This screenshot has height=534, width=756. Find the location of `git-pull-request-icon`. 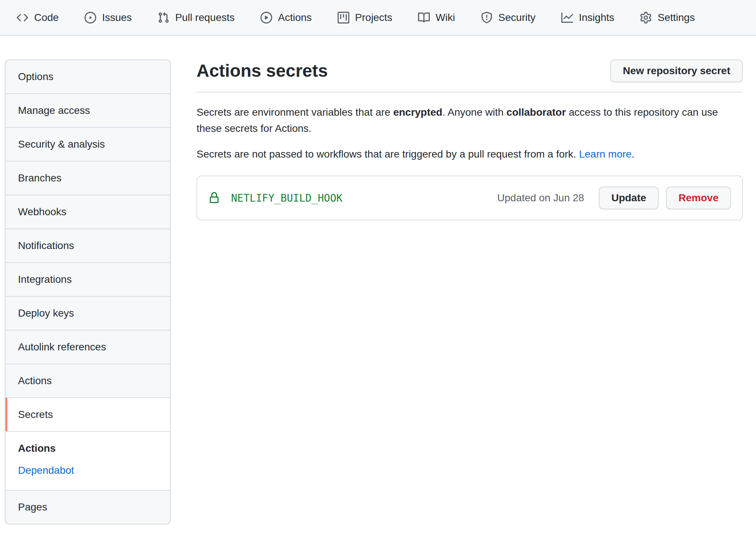

git-pull-request-icon is located at coordinates (163, 18).